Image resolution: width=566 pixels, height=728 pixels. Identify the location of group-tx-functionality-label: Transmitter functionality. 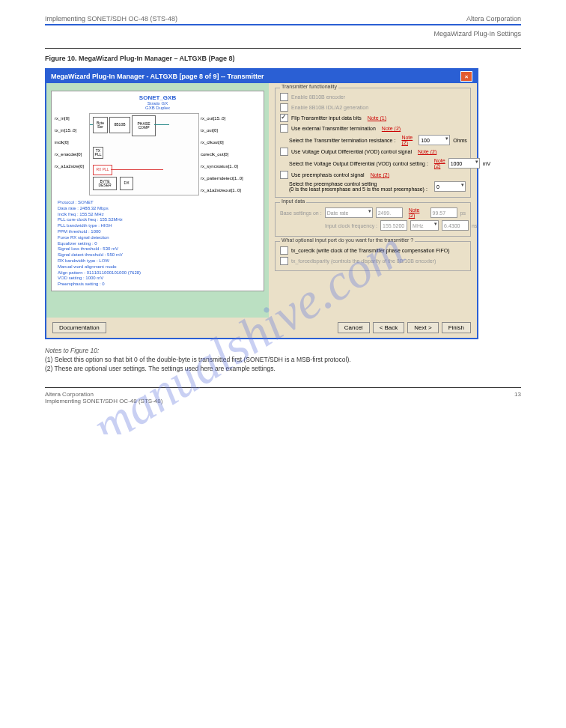
(309, 87).